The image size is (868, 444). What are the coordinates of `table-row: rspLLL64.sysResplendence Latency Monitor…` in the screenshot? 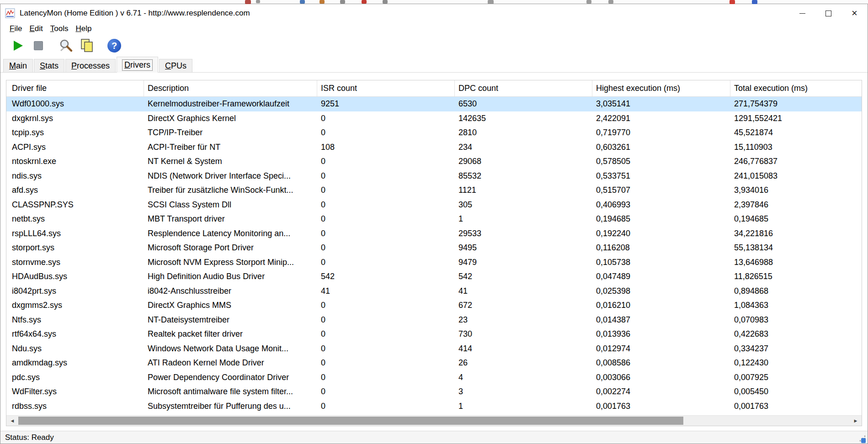 It's located at (434, 234).